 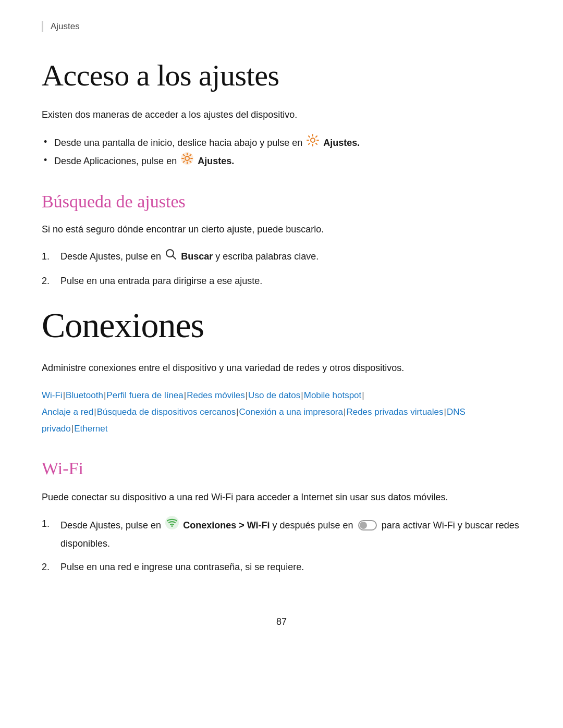 What do you see at coordinates (341, 142) in the screenshot?
I see `acceso-bullet-1-bold: Ajustes.` at bounding box center [341, 142].